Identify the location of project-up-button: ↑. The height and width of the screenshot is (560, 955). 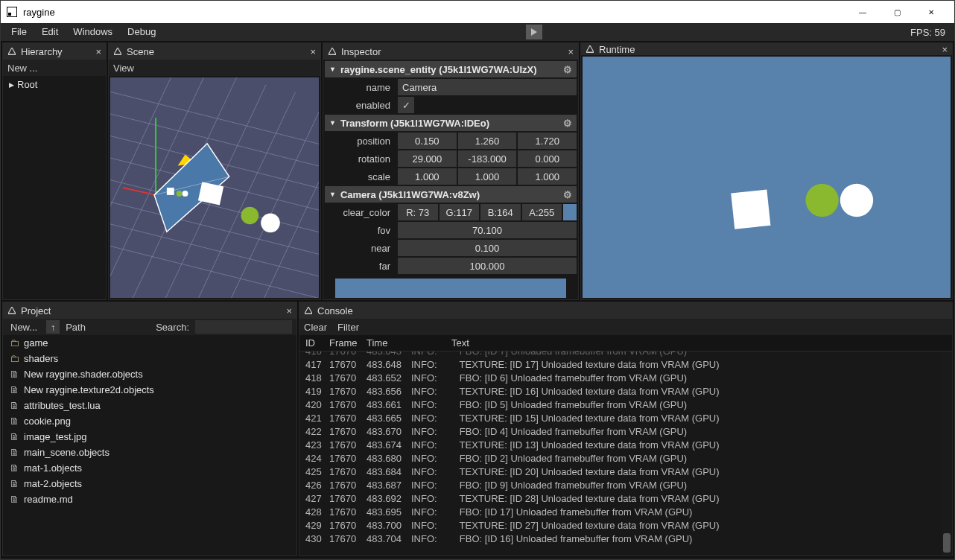
(53, 327).